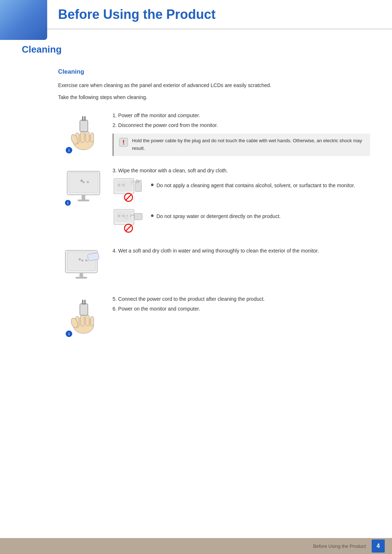 This screenshot has width=392, height=554. I want to click on footer-text: Before Using the Product, so click(340, 546).